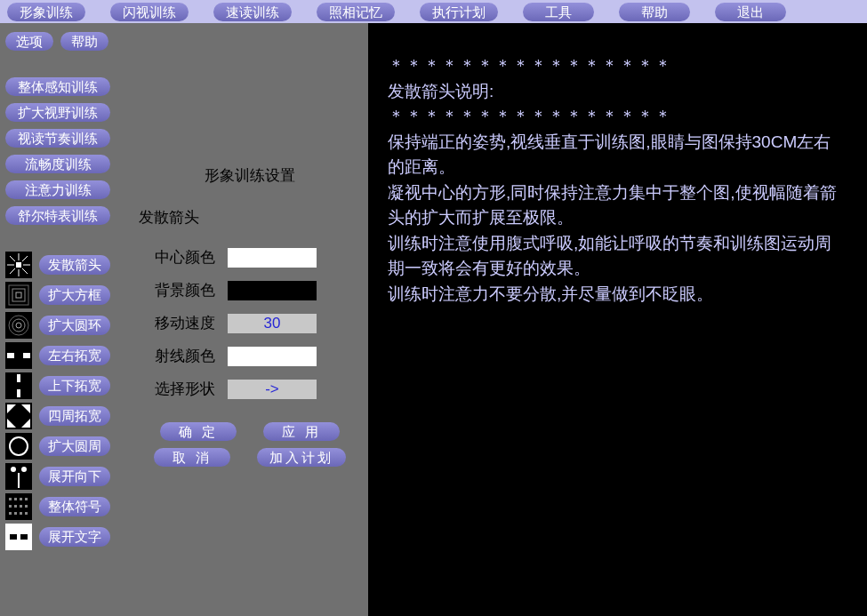  I want to click on sidebar-item-expand-ring: 扩大圆环, so click(66, 325).